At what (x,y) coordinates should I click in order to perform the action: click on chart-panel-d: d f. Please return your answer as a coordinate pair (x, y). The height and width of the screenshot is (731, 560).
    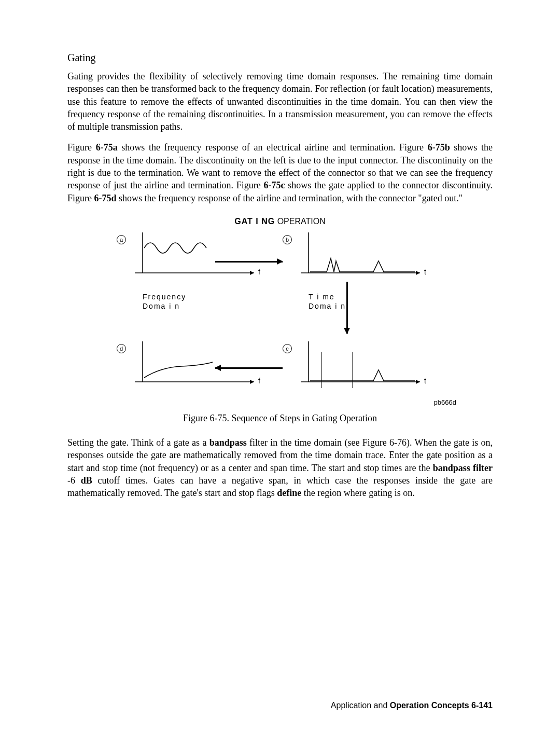
    Looking at the image, I should click on (202, 367).